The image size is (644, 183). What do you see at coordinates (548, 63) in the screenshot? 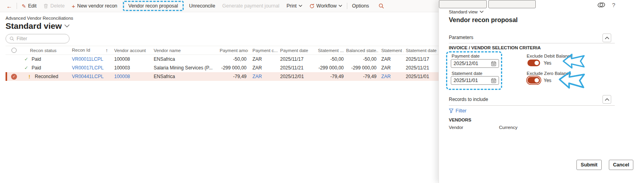
I see `exclude-debit-balance-value: Yes` at bounding box center [548, 63].